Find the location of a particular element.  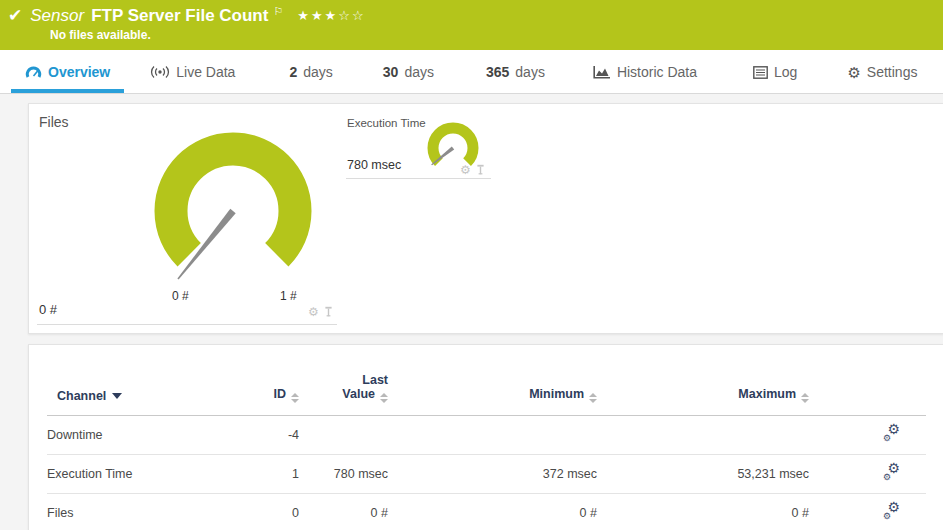

column-header-last-value: Last Value is located at coordinates (354, 380).